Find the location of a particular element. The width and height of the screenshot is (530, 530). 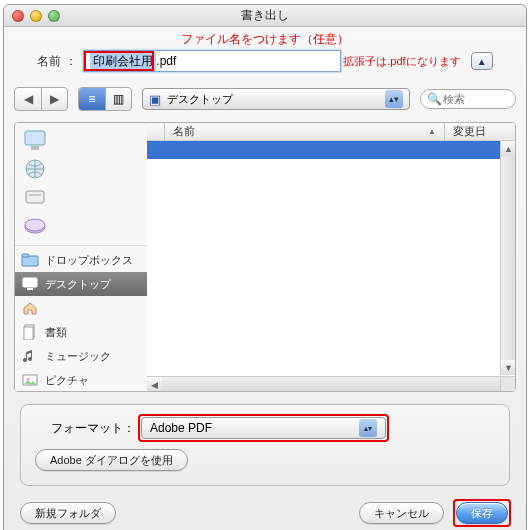

location-popup: ▣ デスクトップ ▴▾ is located at coordinates (276, 99).